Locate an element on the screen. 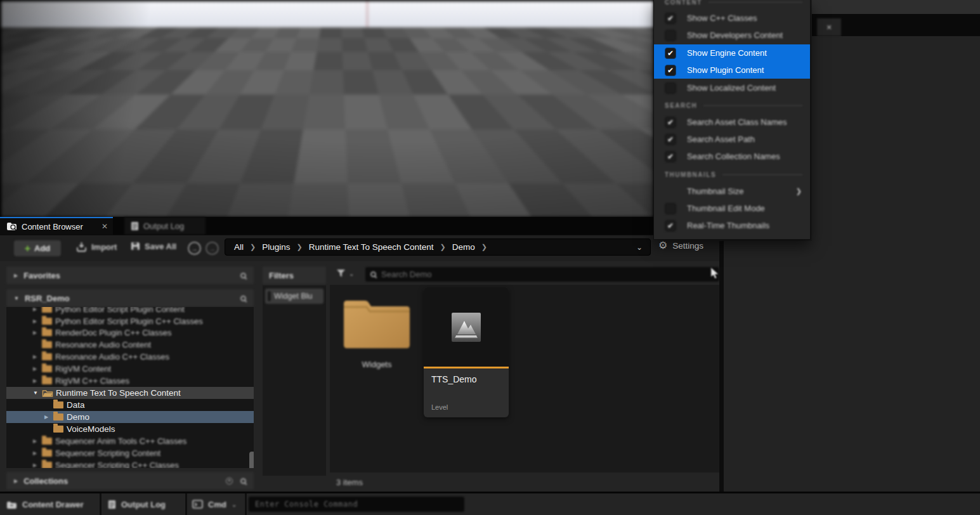  cmd-selector: Cmd ⌄ is located at coordinates (214, 504).